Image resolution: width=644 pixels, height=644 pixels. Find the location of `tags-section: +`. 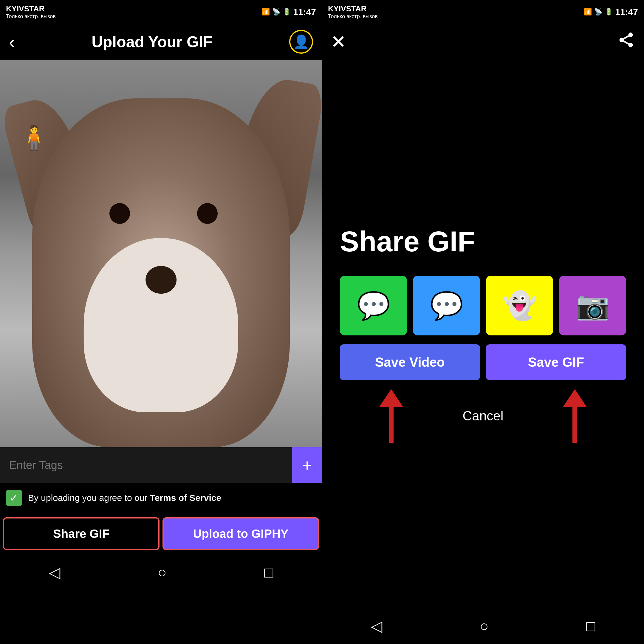

tags-section: + is located at coordinates (161, 465).